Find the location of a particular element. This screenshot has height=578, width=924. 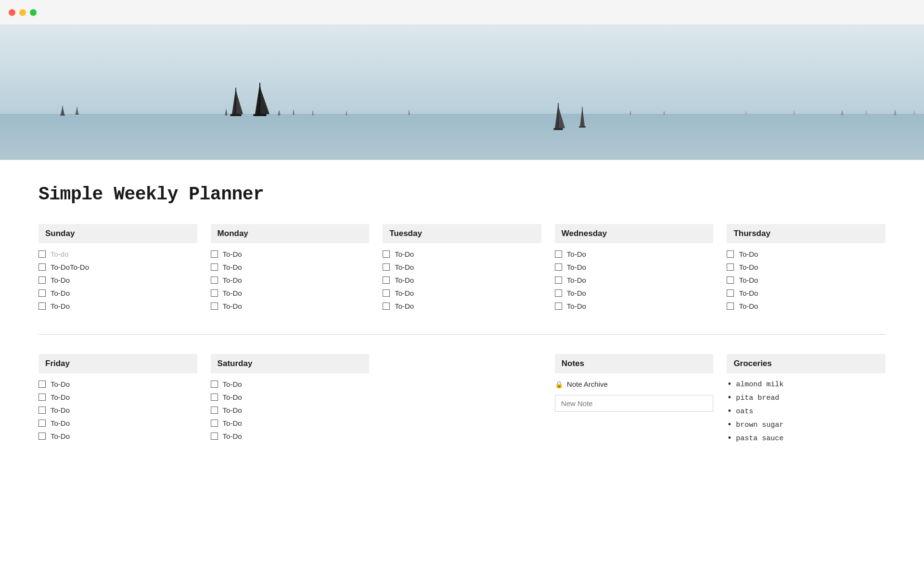

week-grid-bottom: FridayTo-DoTo-DoTo-DoTo-DoTo-DoSaturdayT… is located at coordinates (462, 401).